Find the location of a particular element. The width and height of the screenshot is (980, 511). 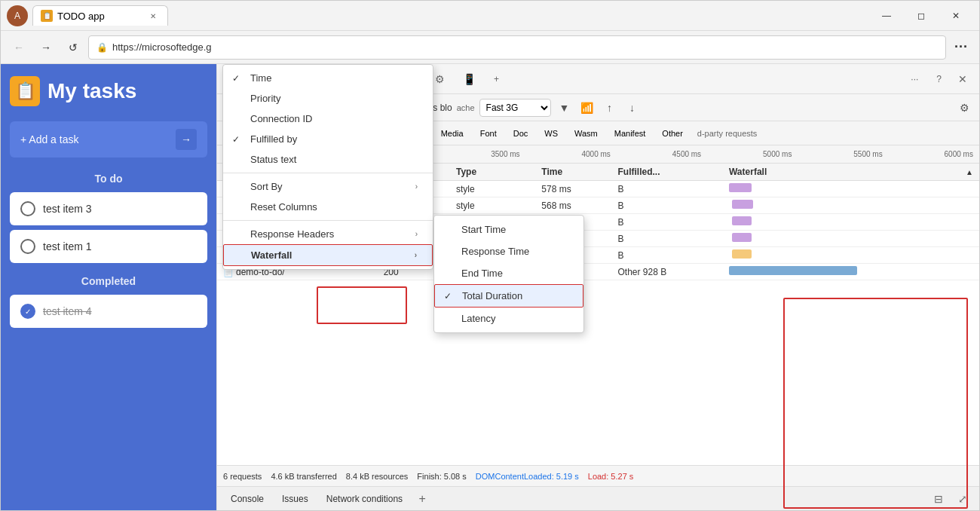

title-bar-left: A 📋 TODO app ✕ is located at coordinates (87, 16).